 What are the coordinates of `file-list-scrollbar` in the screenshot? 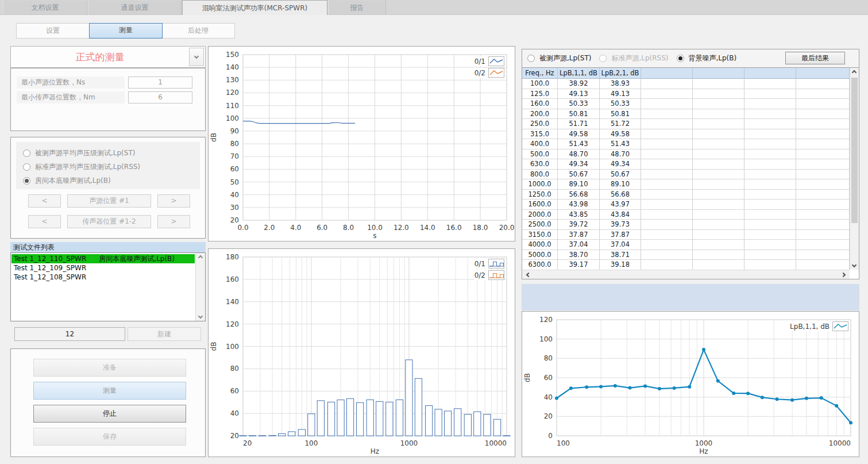 It's located at (200, 287).